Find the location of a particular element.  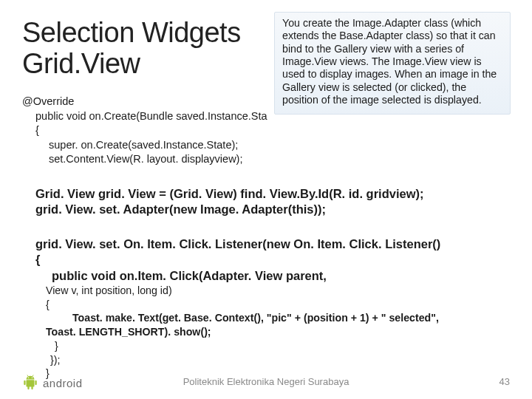

code-block-listener: grid. View. set. On. Item. Click. Listen… is located at coordinates (238, 260).